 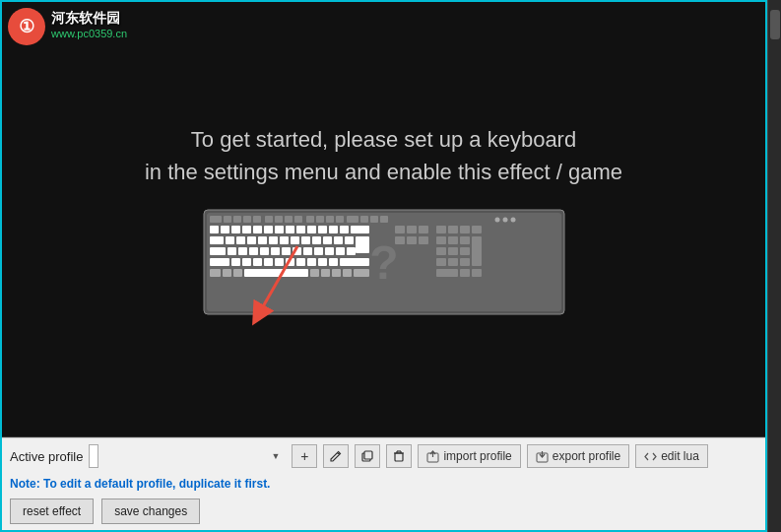 What do you see at coordinates (384, 485) in the screenshot?
I see `note-row: Note: To edit a default profile, duplica…` at bounding box center [384, 485].